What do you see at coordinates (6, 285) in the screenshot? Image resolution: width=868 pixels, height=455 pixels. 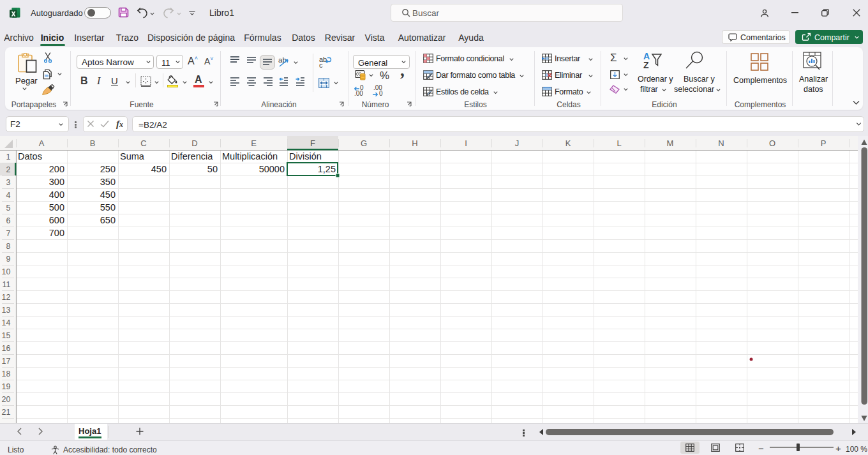 I see `svg-text: 11` at bounding box center [6, 285].